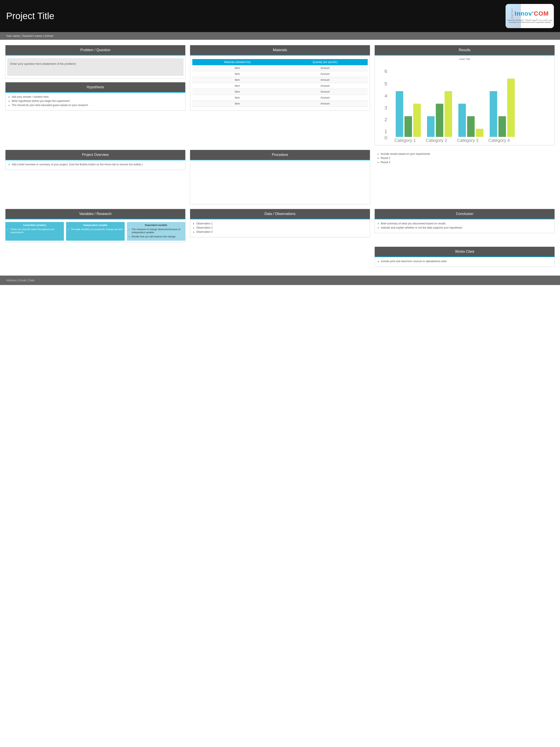 The image size is (560, 747). Describe the element at coordinates (34, 231) in the screenshot. I see `controlled-card: Controlled variables These are kept the …` at that location.